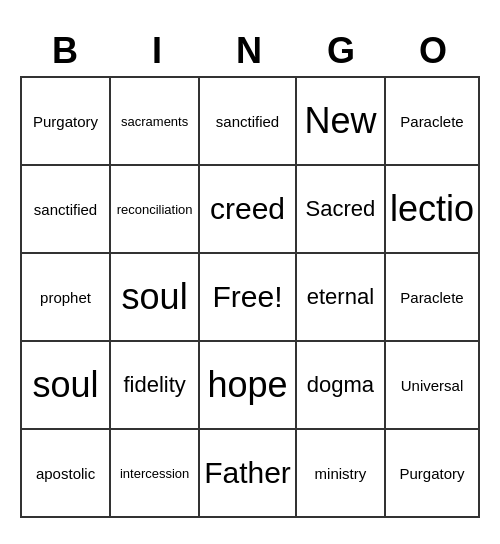 This screenshot has width=500, height=544. I want to click on bingo-cell: sacraments, so click(156, 122).